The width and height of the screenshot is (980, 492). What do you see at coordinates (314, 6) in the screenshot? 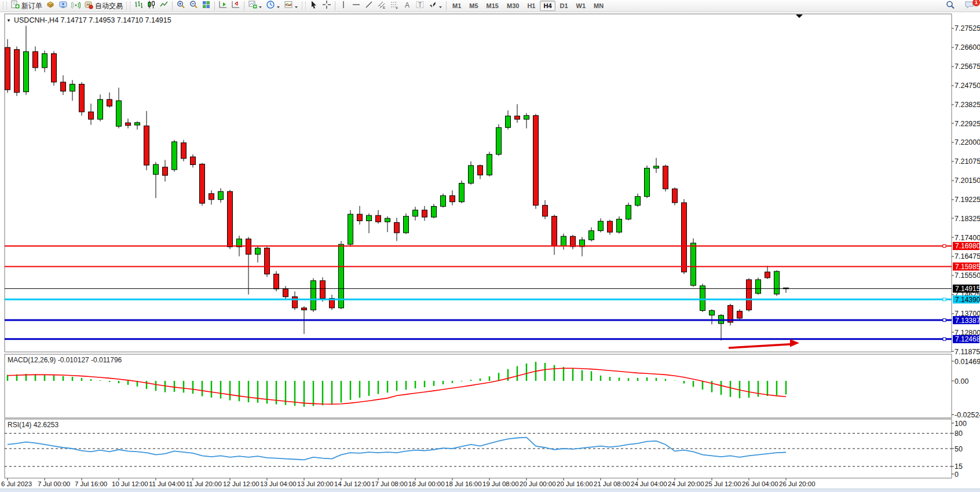
I see `cursor-button` at bounding box center [314, 6].